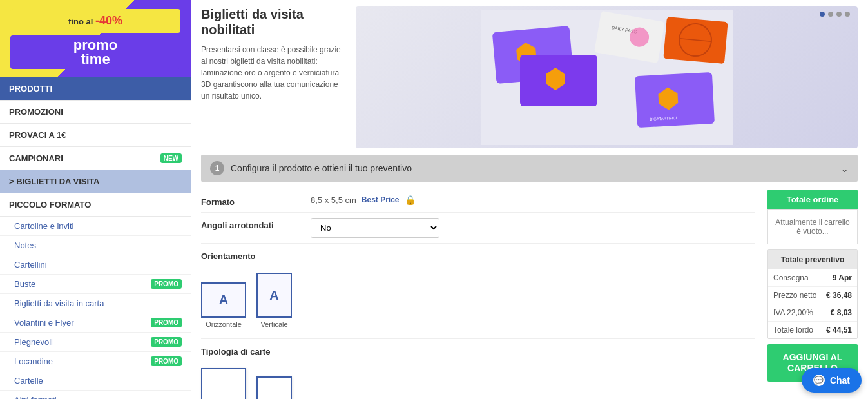  What do you see at coordinates (246, 300) in the screenshot?
I see `orientation-options: A Orizzontale A Verticale` at bounding box center [246, 300].